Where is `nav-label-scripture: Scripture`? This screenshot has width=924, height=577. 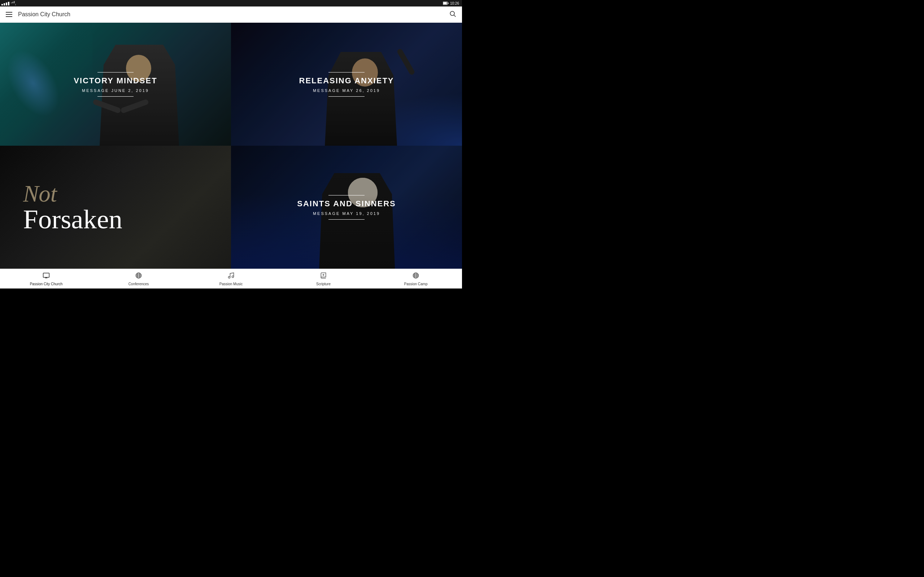
nav-label-scripture: Scripture is located at coordinates (323, 284).